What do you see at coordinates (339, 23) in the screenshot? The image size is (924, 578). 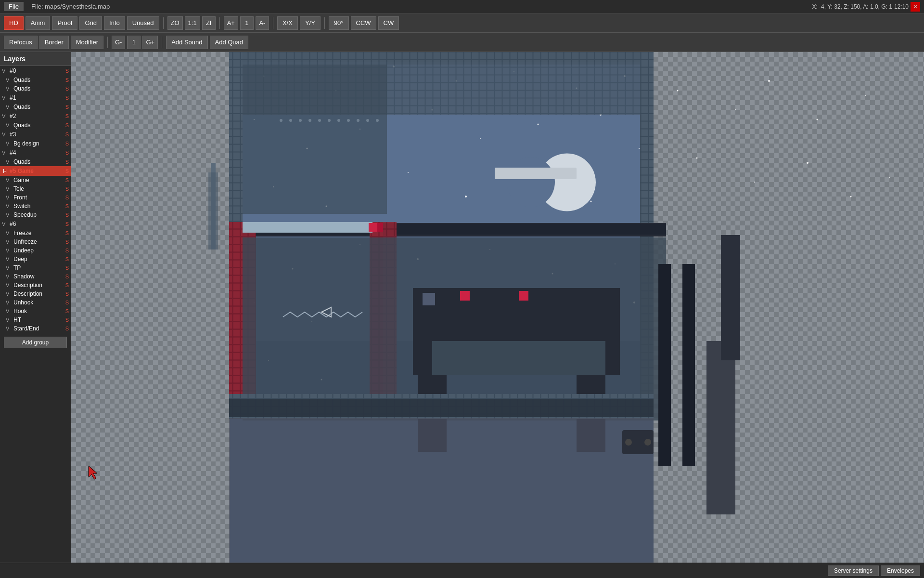 I see `rotate90-button: 90°` at bounding box center [339, 23].